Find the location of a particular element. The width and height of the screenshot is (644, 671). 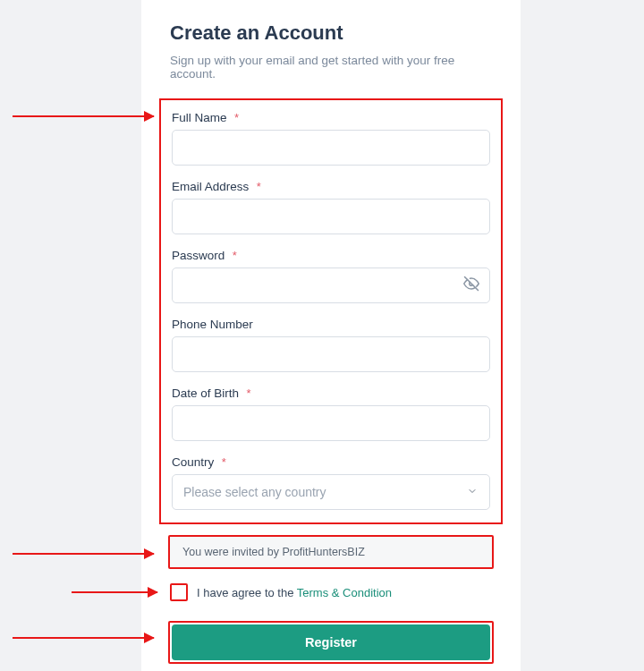

field-country: Country * is located at coordinates (331, 481).